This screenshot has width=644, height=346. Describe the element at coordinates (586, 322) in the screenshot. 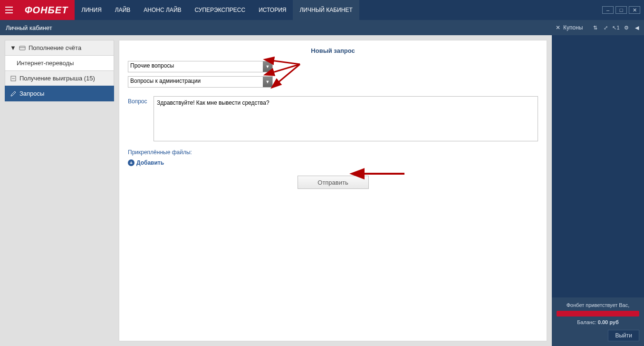

I see `balance-label: Баланс:` at that location.